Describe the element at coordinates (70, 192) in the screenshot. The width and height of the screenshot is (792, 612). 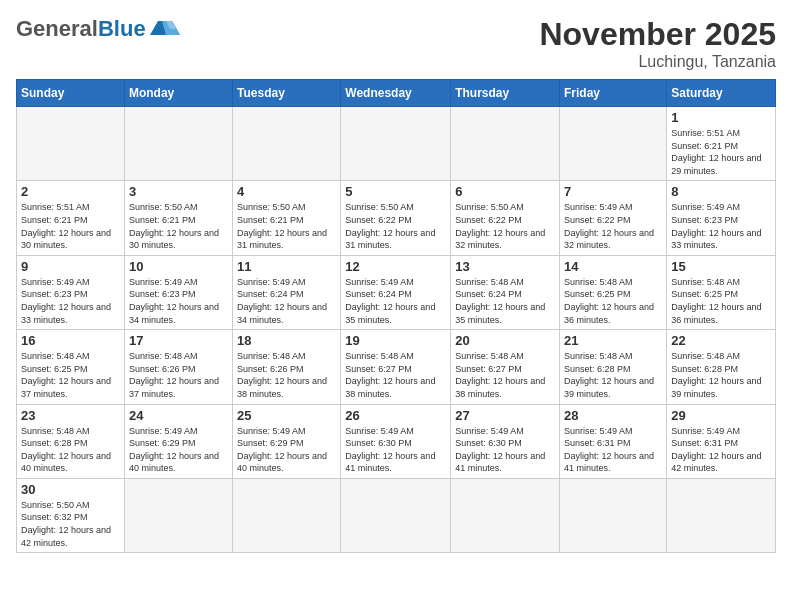
I see `day-number: 2` at that location.